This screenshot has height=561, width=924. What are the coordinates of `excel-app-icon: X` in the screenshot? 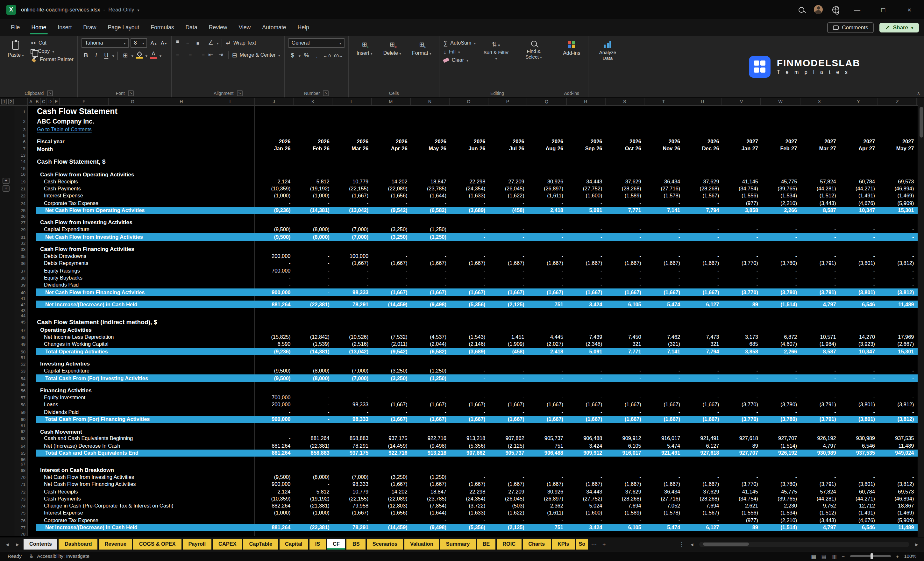 It's located at (11, 10).